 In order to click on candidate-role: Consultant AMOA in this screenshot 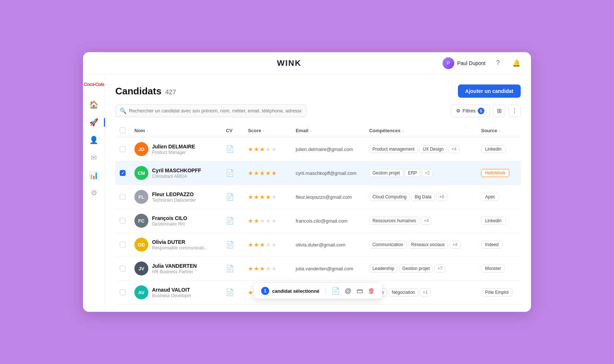, I will do `click(177, 176)`.